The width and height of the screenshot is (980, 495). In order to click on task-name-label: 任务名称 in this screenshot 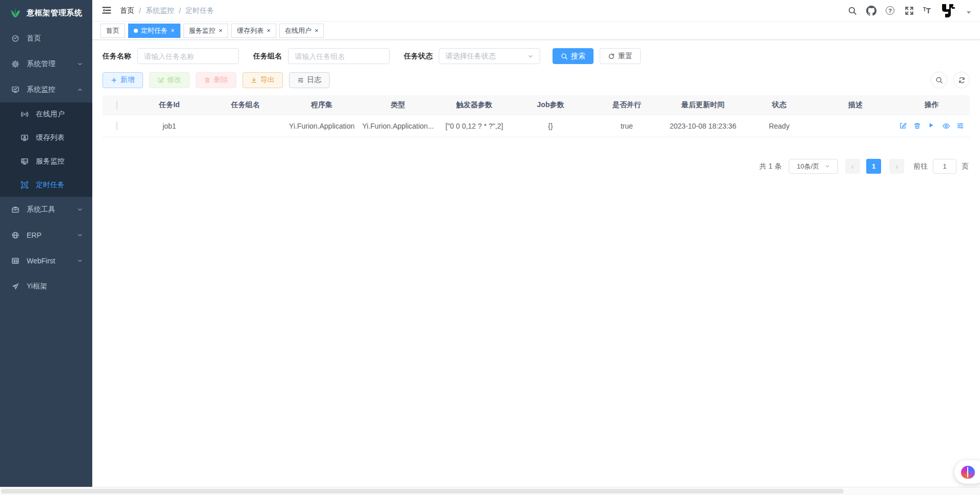, I will do `click(117, 56)`.